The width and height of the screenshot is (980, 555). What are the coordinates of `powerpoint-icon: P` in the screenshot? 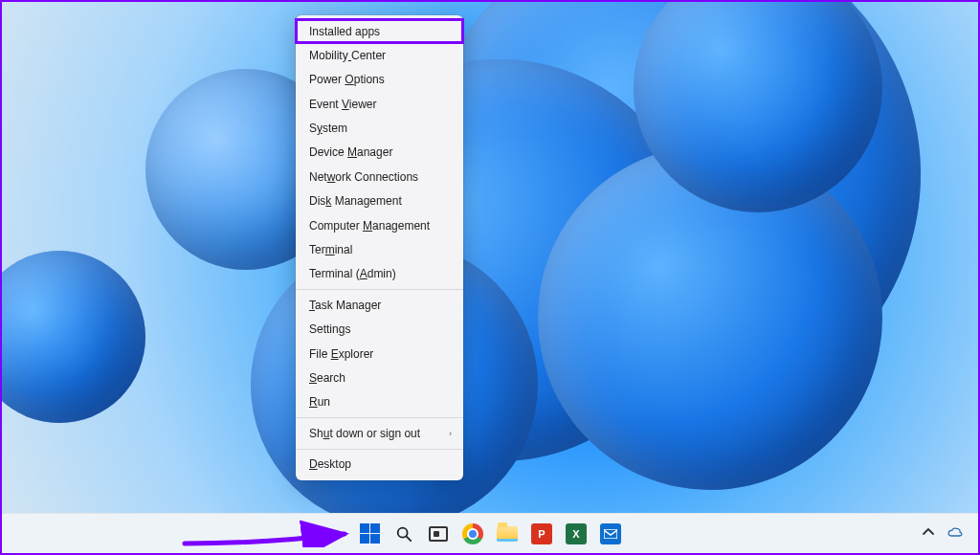 It's located at (542, 534).